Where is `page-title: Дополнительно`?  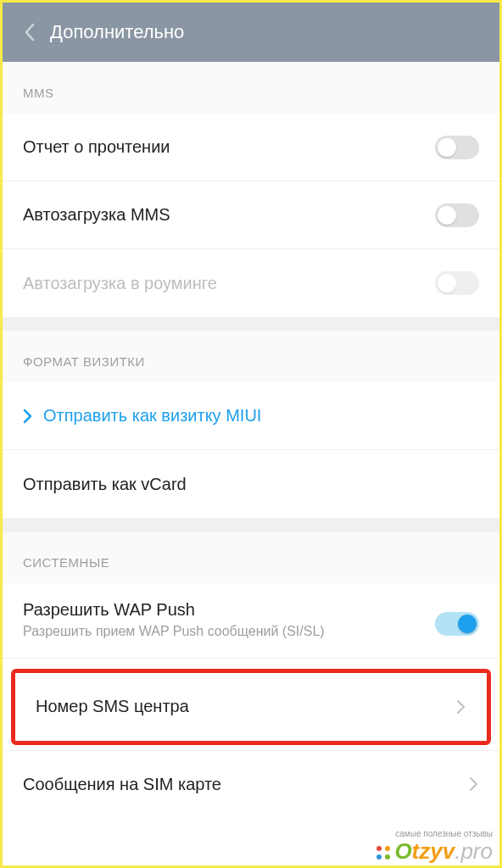
page-title: Дополнительно is located at coordinates (117, 32).